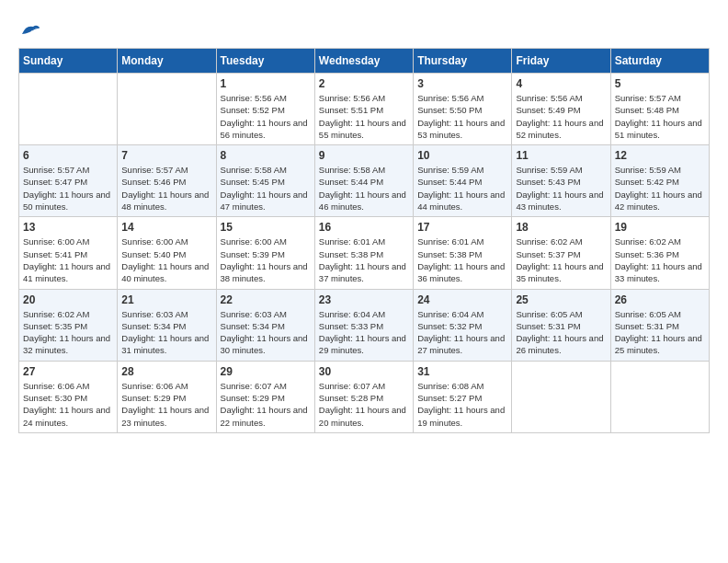 Image resolution: width=728 pixels, height=563 pixels. Describe the element at coordinates (167, 253) in the screenshot. I see `calendar-cell: 14Sunrise: 6:00 AM Sunset: 5:40 PM Dayli…` at that location.